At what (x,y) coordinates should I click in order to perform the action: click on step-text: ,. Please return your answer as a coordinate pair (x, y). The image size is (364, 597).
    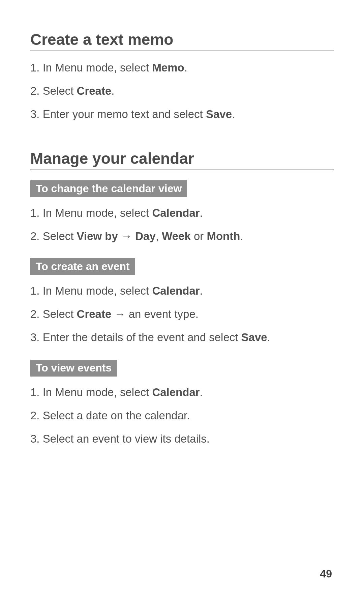
    Looking at the image, I should click on (159, 236).